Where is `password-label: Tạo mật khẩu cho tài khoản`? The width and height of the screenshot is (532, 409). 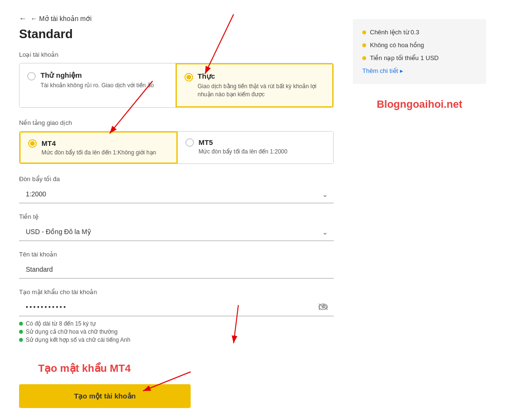 password-label: Tạo mật khẩu cho tài khoản is located at coordinates (176, 292).